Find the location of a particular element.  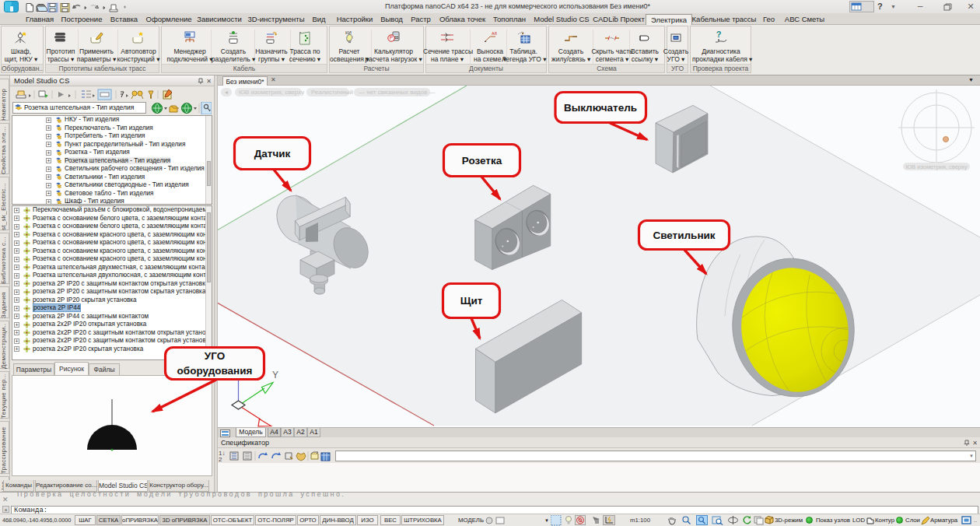

svg-text: КИ is located at coordinates (348, 33).